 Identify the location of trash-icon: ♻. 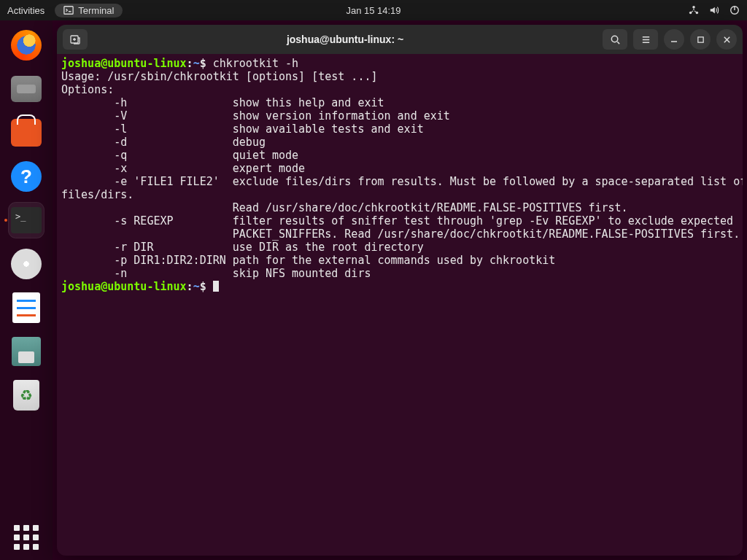
(26, 395).